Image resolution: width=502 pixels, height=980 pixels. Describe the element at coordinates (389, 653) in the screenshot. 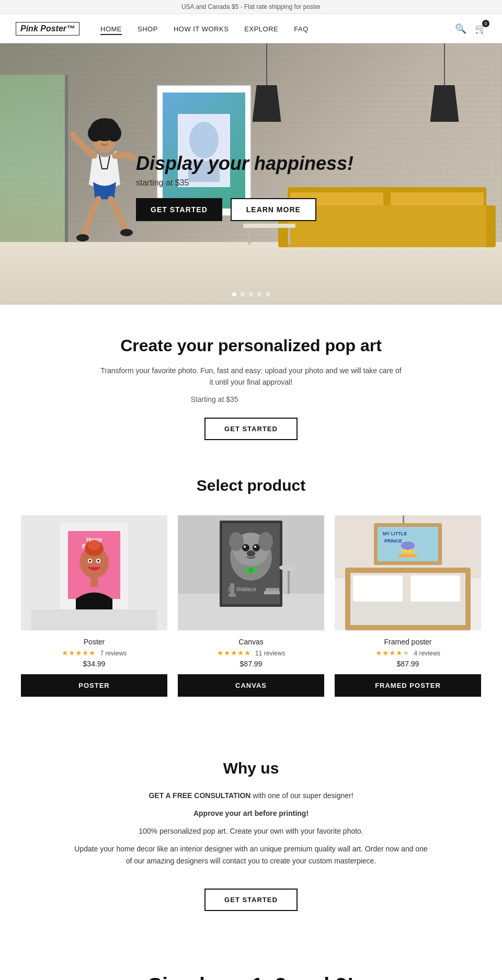

I see `framed-stars-icons: ★★★★` at that location.